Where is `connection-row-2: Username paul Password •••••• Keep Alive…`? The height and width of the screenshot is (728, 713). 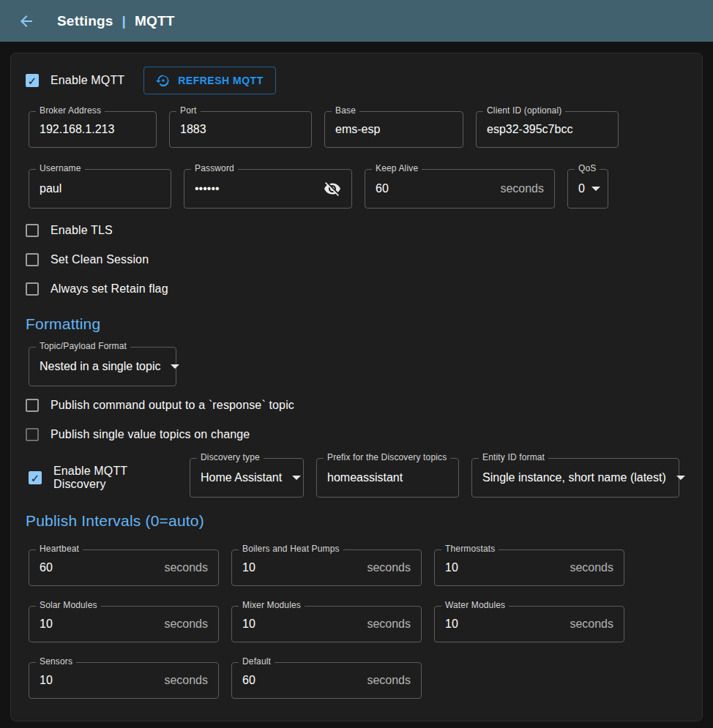
connection-row-2: Username paul Password •••••• Keep Alive… is located at coordinates (356, 189).